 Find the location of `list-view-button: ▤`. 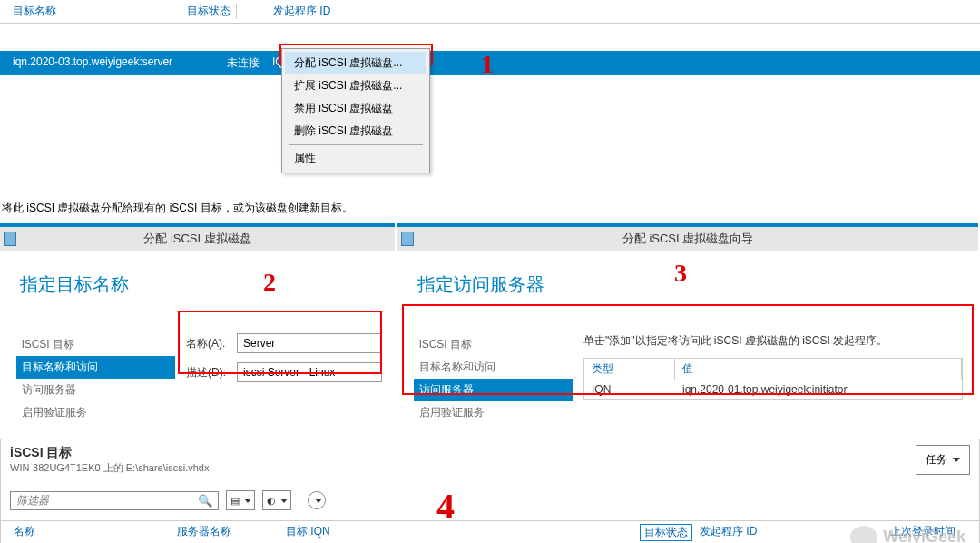

list-view-button: ▤ is located at coordinates (240, 500).